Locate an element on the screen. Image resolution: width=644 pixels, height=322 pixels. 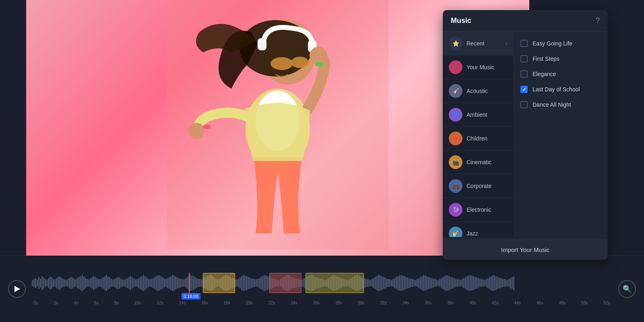
time-marker: 38s is located at coordinates (450, 303).